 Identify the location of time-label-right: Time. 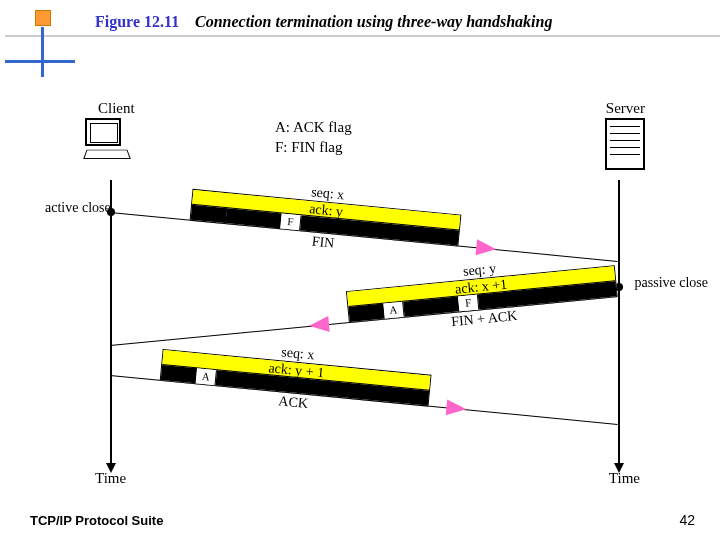
(624, 478).